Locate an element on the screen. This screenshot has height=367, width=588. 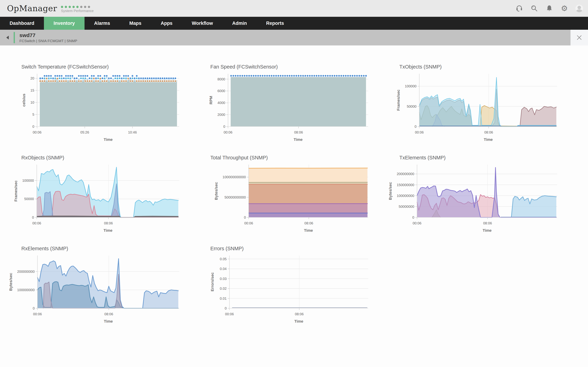
chart-fan-speed: Fan Speed (FCSwitchSensor)02000400060008… is located at coordinates (291, 103).